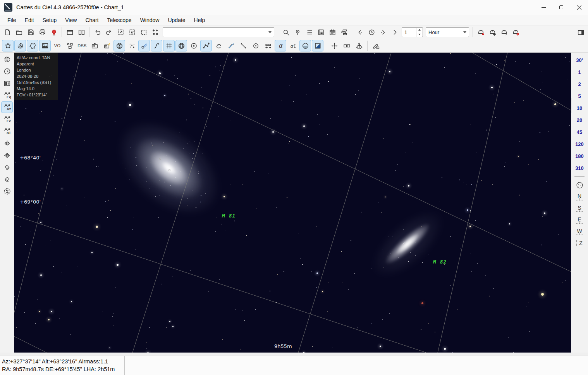  Describe the element at coordinates (579, 84) in the screenshot. I see `fov-2deg-button: 2` at that location.